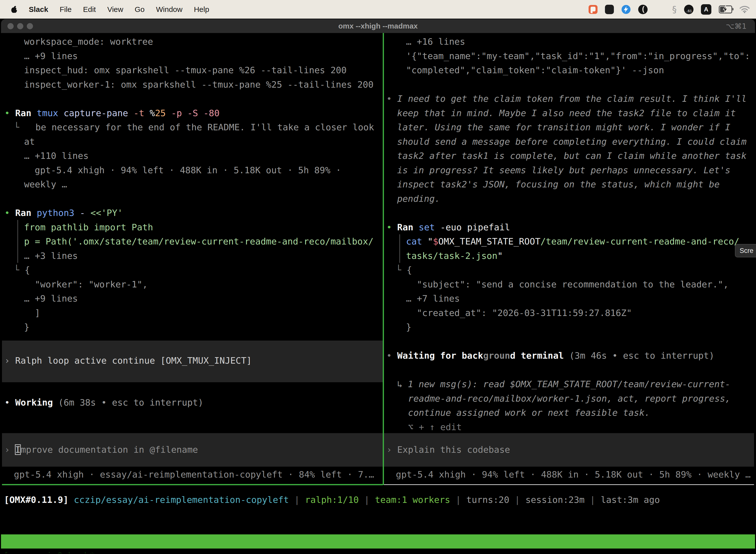  Describe the element at coordinates (39, 9) in the screenshot. I see `active-app-menu: Slack` at that location.